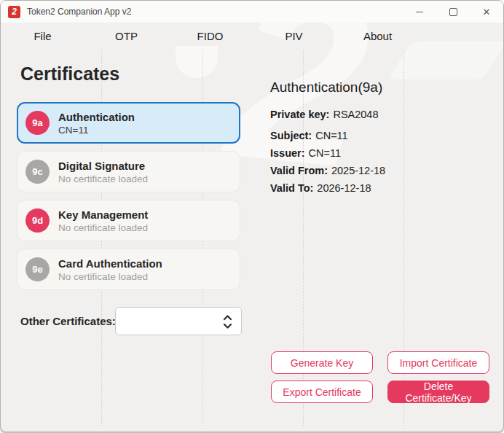  Describe the element at coordinates (103, 172) in the screenshot. I see `slot-text: Digital Signature No certificate loaded` at that location.